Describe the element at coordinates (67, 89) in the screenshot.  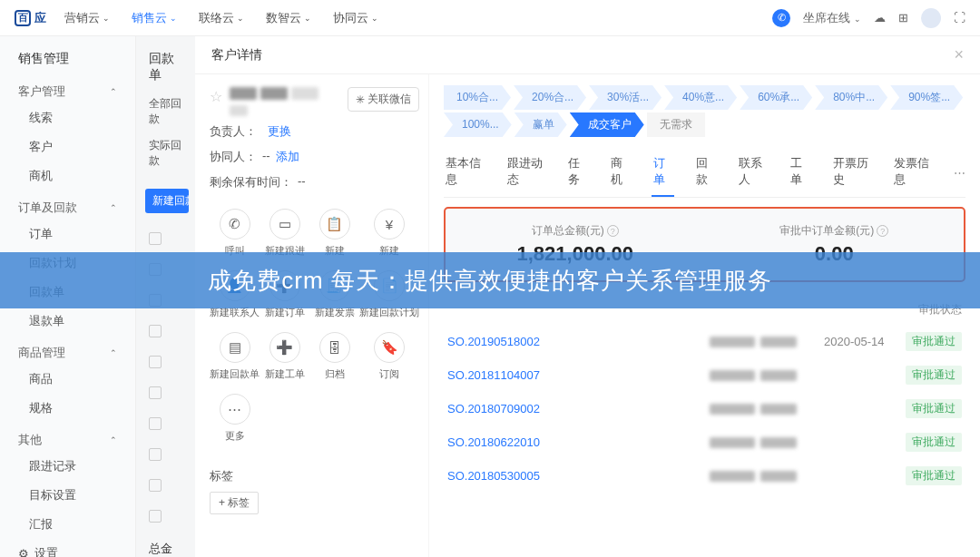
I see `sidebar-group-customer: 客户管理⌃` at that location.